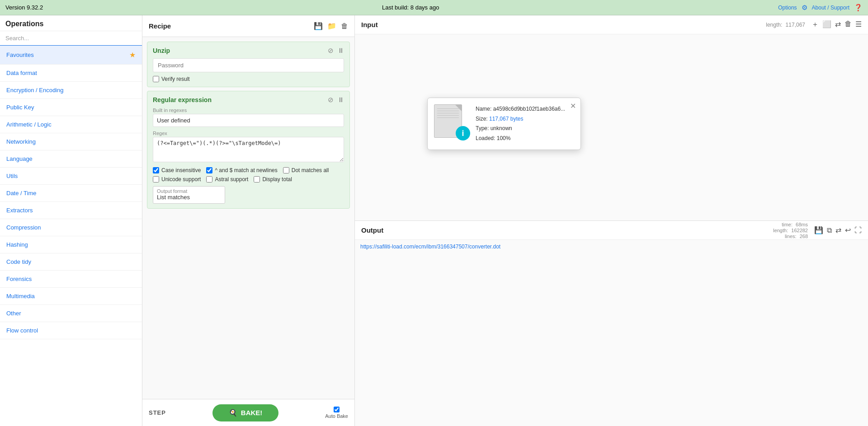 This screenshot has height=426, width=868. I want to click on case-insensitive-wrap: Case insensitive, so click(177, 170).